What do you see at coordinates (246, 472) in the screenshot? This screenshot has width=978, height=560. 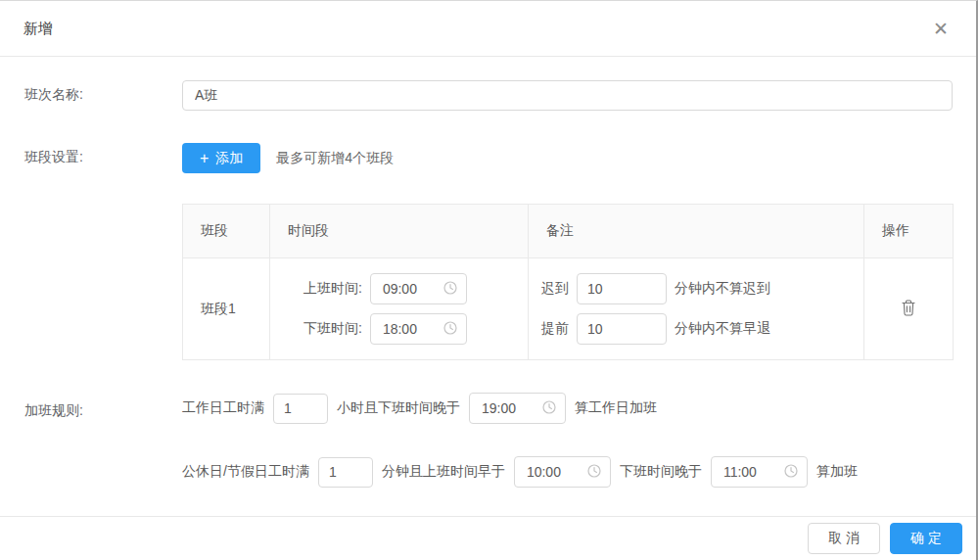 I see `holiday-text-1: 公休日/节假日工时满` at bounding box center [246, 472].